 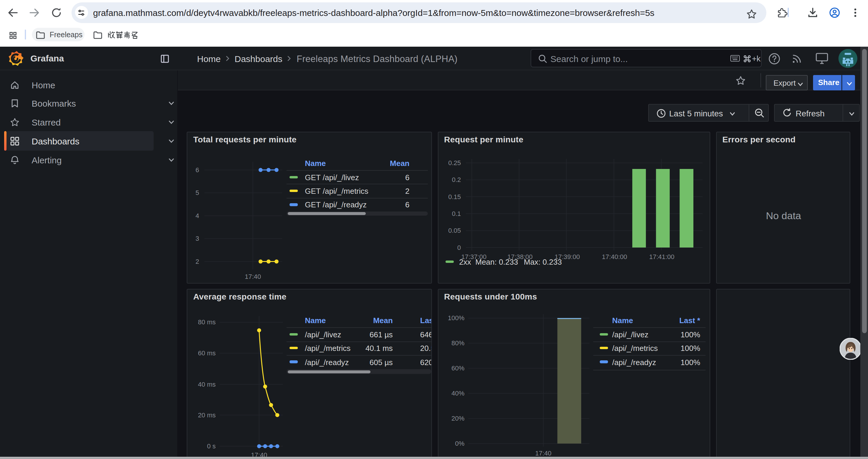 I want to click on svg-text: 0.05, so click(x=454, y=231).